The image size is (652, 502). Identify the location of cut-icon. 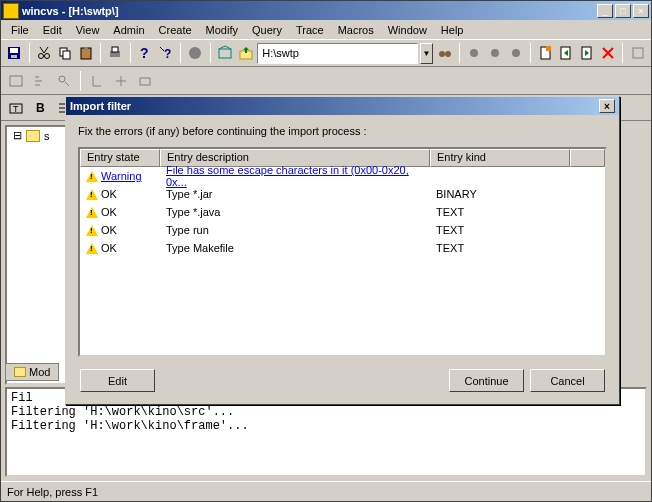
(44, 53).